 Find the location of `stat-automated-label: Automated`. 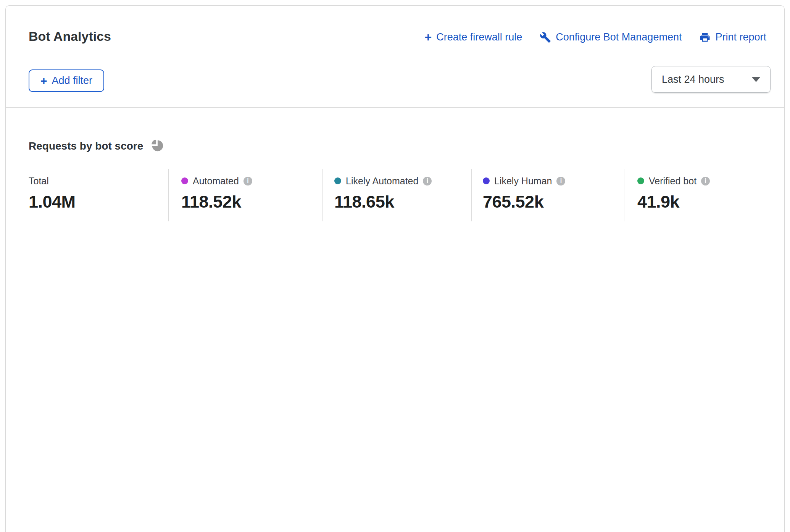

stat-automated-label: Automated is located at coordinates (216, 181).